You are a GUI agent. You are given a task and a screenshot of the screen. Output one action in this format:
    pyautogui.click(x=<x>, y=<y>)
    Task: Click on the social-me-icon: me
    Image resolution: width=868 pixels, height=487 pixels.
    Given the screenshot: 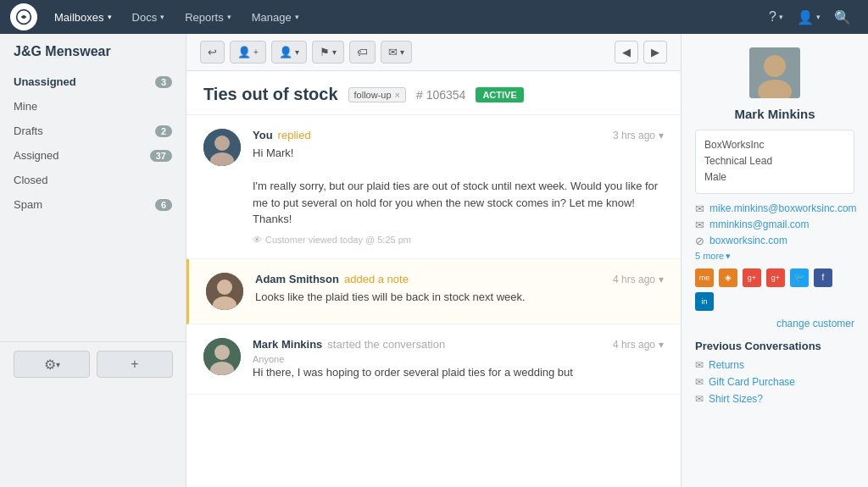 What is the action you would take?
    pyautogui.click(x=704, y=278)
    